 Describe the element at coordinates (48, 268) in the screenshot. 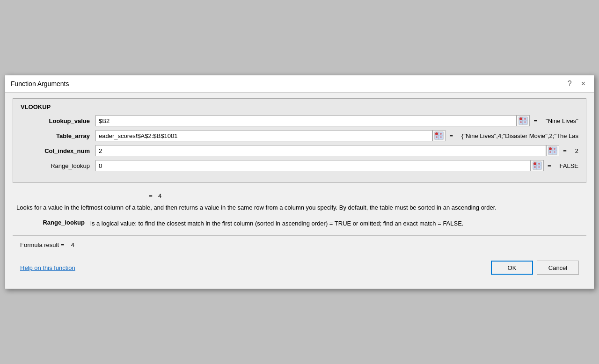

I see `help-link-button: Help on this function` at that location.